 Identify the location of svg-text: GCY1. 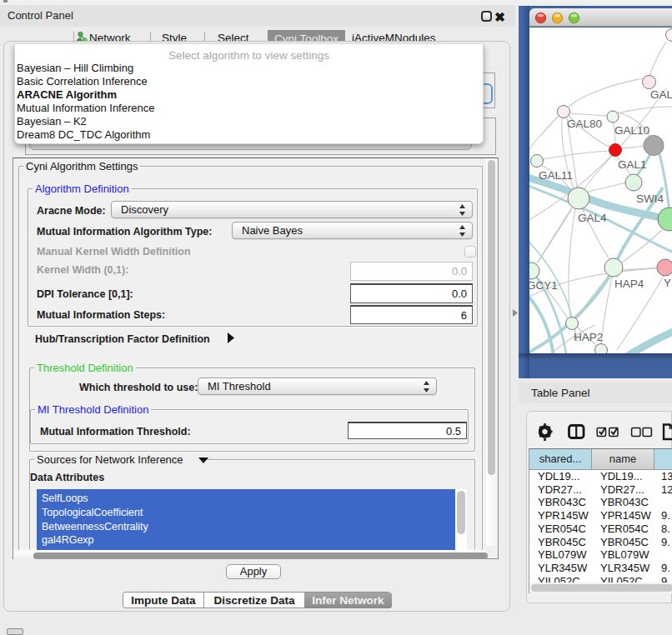
(544, 285).